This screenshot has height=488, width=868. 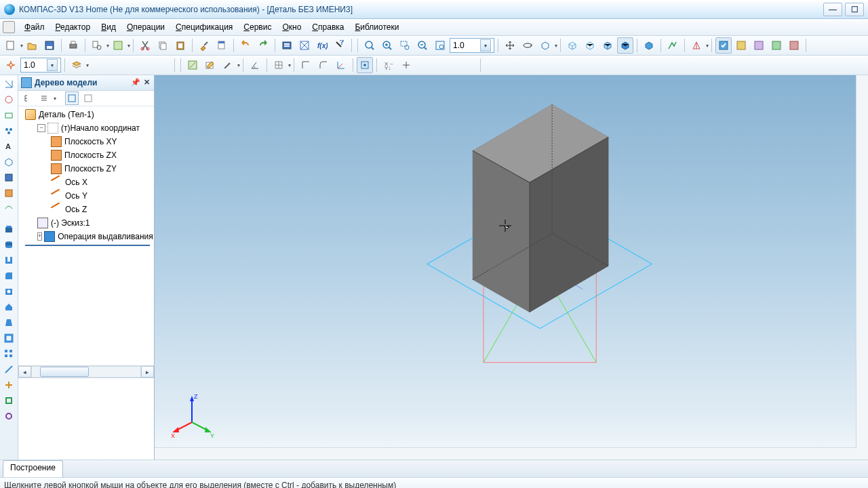 I want to click on close-icon: ✕, so click(x=146, y=83).